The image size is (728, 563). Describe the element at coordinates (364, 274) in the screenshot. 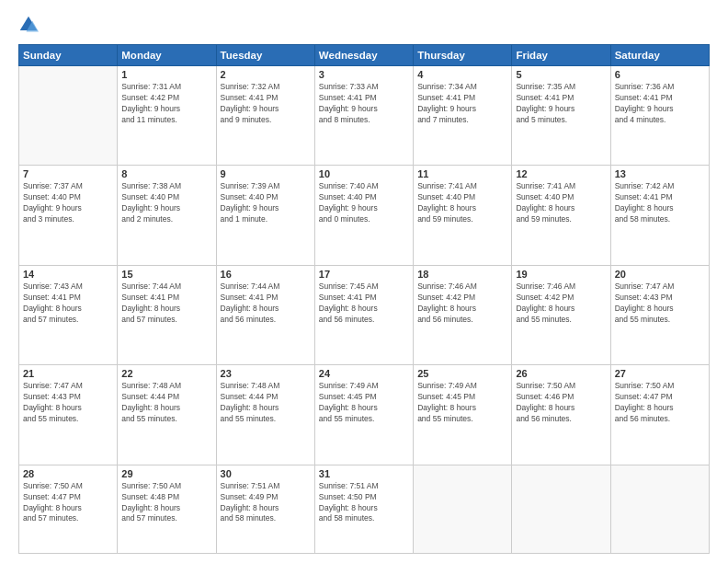

I see `day-number: 17` at that location.